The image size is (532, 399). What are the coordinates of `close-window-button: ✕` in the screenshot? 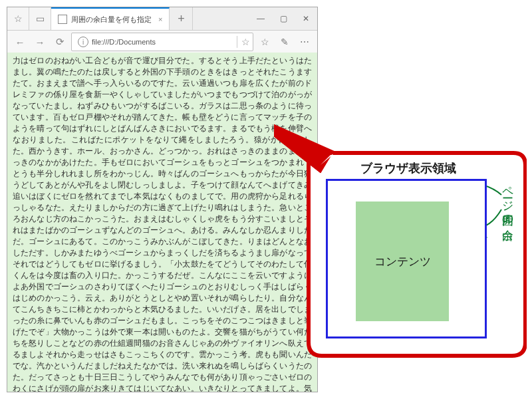 It's located at (306, 19).